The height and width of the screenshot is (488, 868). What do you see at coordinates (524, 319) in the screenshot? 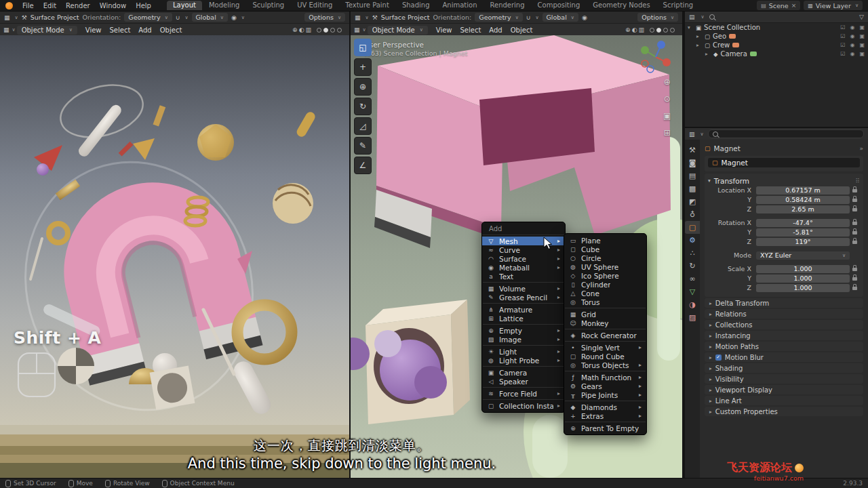
I see `menu-item: ⊞ Lattice ▸` at bounding box center [524, 319].